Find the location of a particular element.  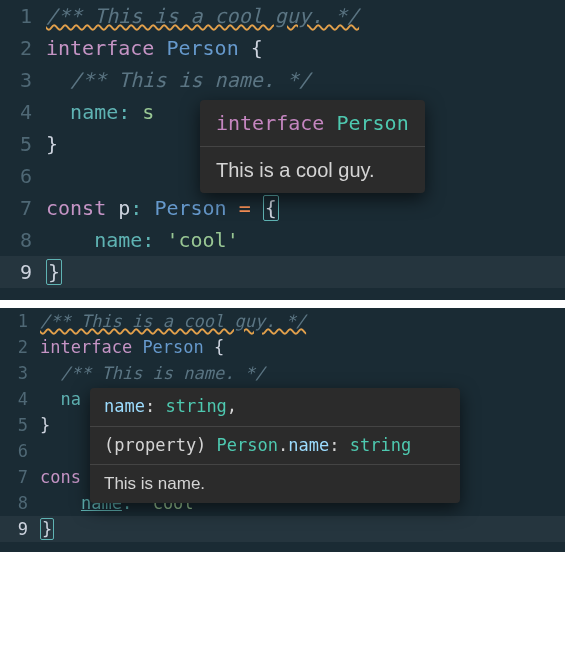

hover-signature-short: name: string, is located at coordinates (275, 407).